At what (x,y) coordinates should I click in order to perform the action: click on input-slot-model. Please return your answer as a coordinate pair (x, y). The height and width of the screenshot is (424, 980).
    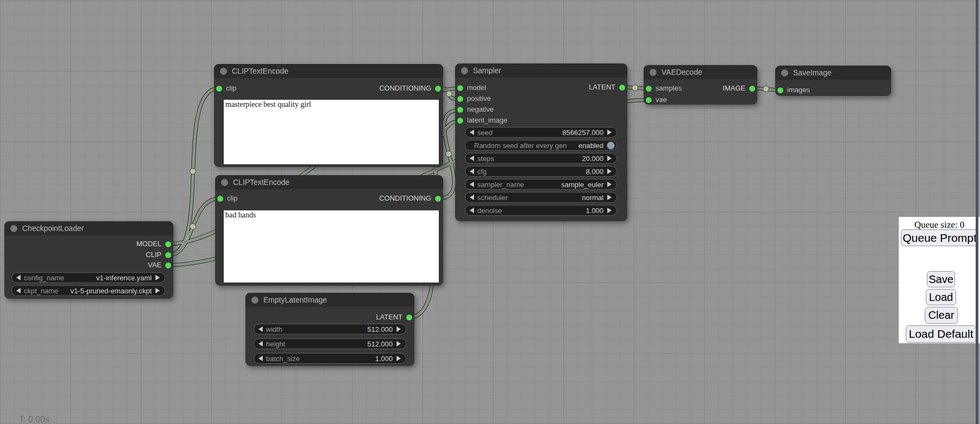
    Looking at the image, I should click on (460, 88).